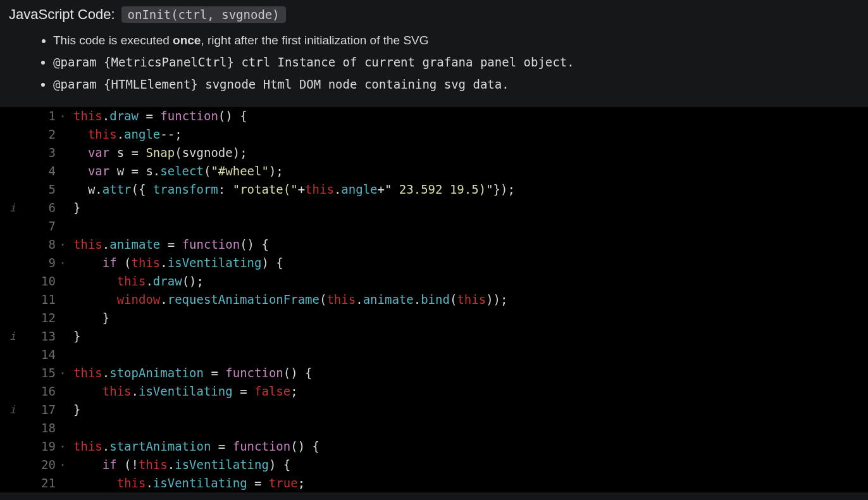 The image size is (868, 500). Describe the element at coordinates (13, 300) in the screenshot. I see `info-gutter: iii` at that location.